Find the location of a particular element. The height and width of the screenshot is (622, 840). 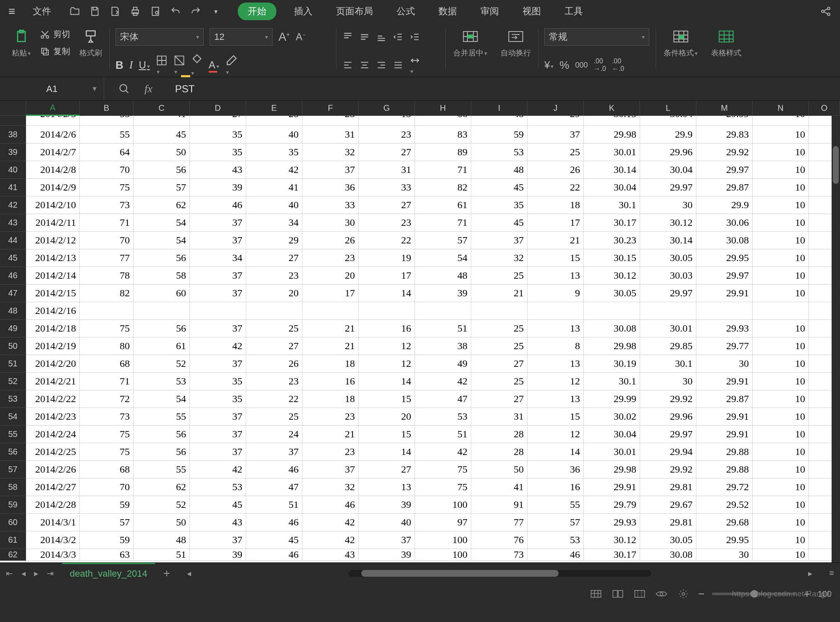

undo-icon is located at coordinates (176, 11).